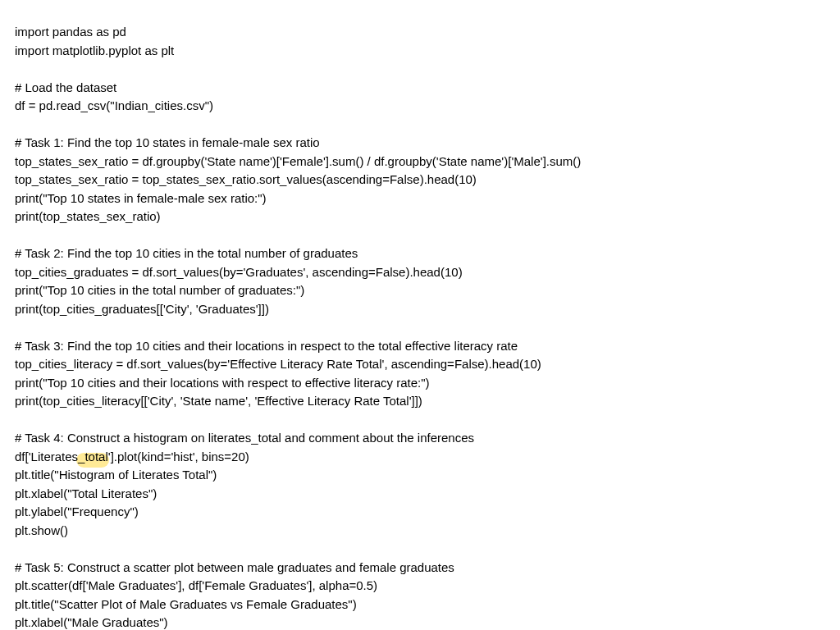 This screenshot has width=840, height=630. Describe the element at coordinates (427, 272) in the screenshot. I see `code-line: top_cities_graduates = df.sort_values(by…` at that location.